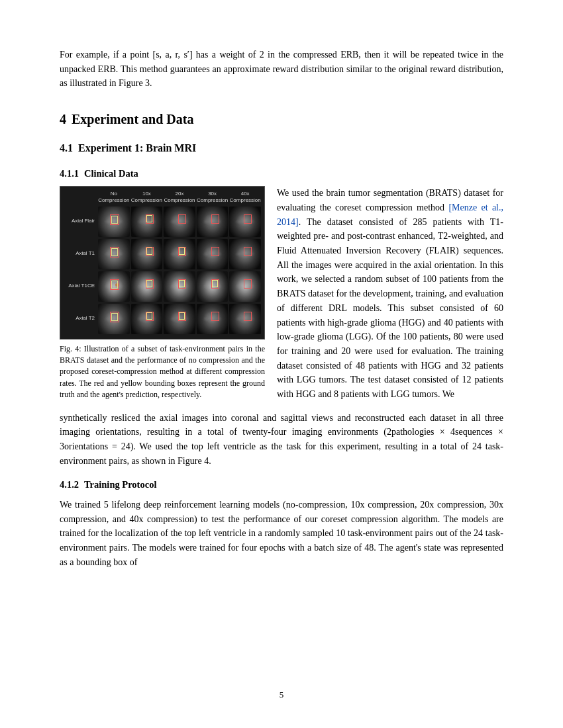 This screenshot has height=728, width=563. I want to click on clinical-data-text: We used the brain tumor segmentation (BR…, so click(390, 294).